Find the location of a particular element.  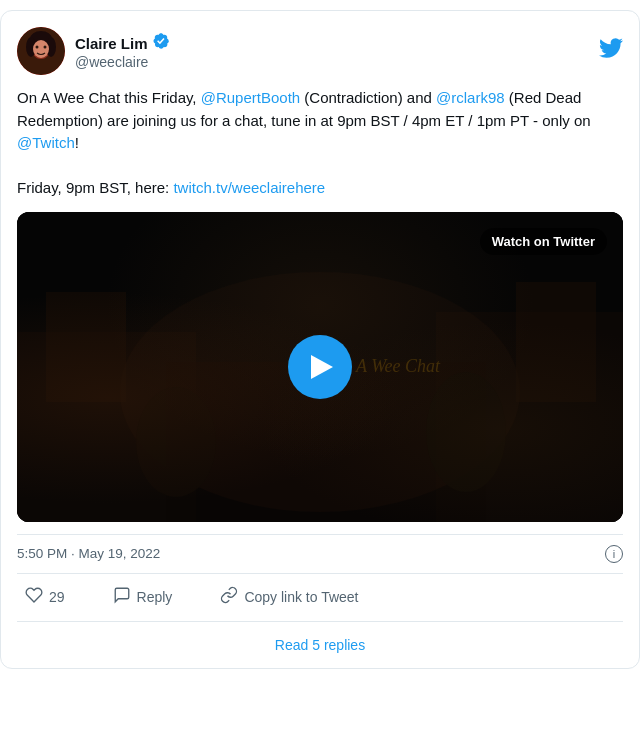

avatar is located at coordinates (41, 51).